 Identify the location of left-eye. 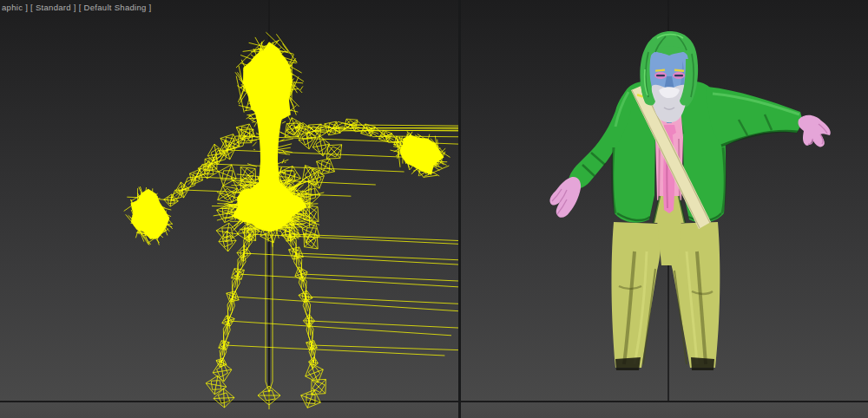
(661, 75).